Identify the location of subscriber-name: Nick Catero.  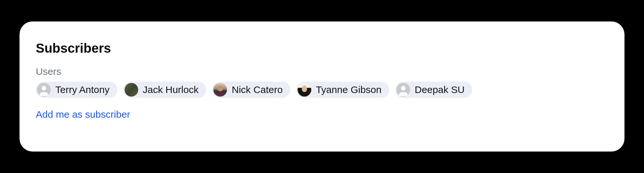
(257, 90).